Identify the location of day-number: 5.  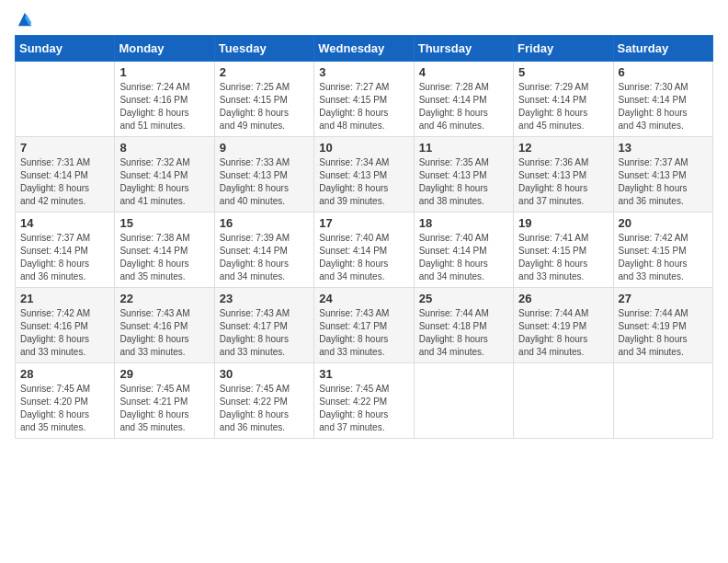
(563, 72).